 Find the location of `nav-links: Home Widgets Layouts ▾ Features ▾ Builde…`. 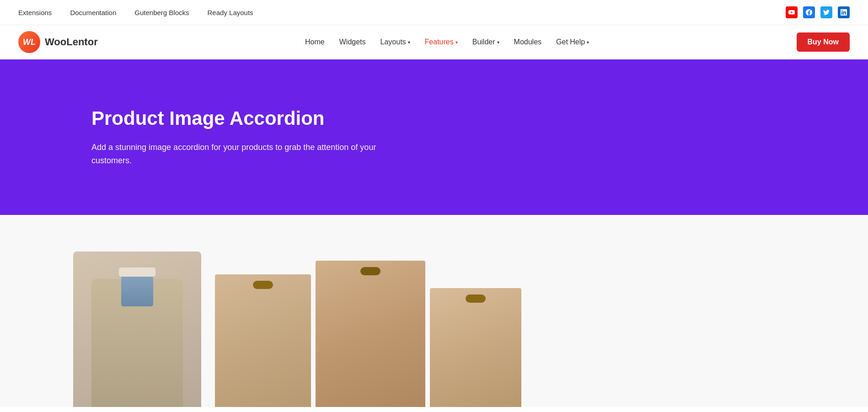

nav-links: Home Widgets Layouts ▾ Features ▾ Builde… is located at coordinates (447, 42).